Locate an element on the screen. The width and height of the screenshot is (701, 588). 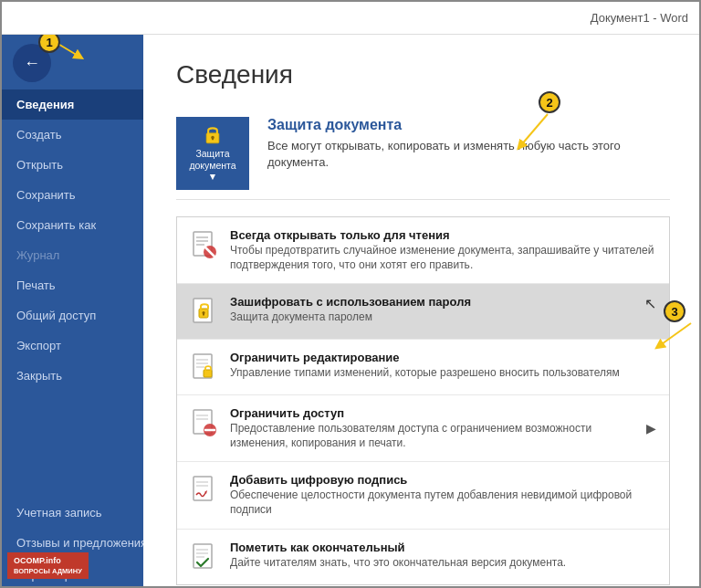
encrypt-desc: Защита документа паролем is located at coordinates (435, 318).